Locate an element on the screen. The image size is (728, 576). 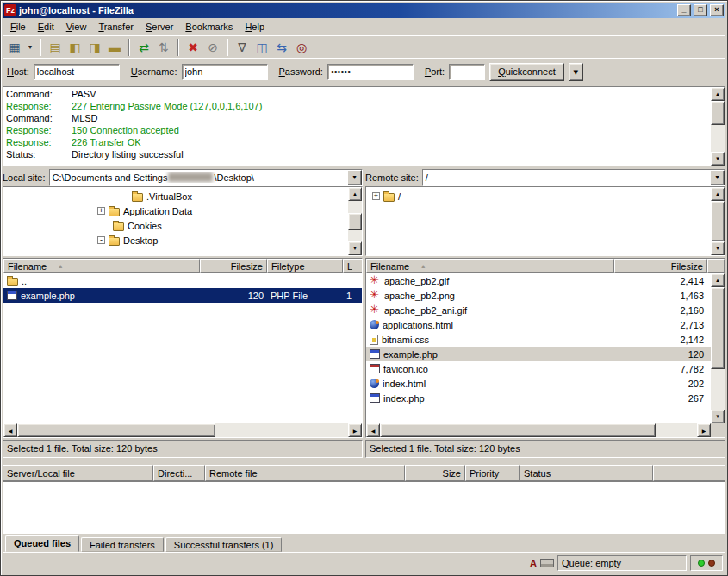
quickconnect-dropdown-button: ▾ is located at coordinates (576, 72).